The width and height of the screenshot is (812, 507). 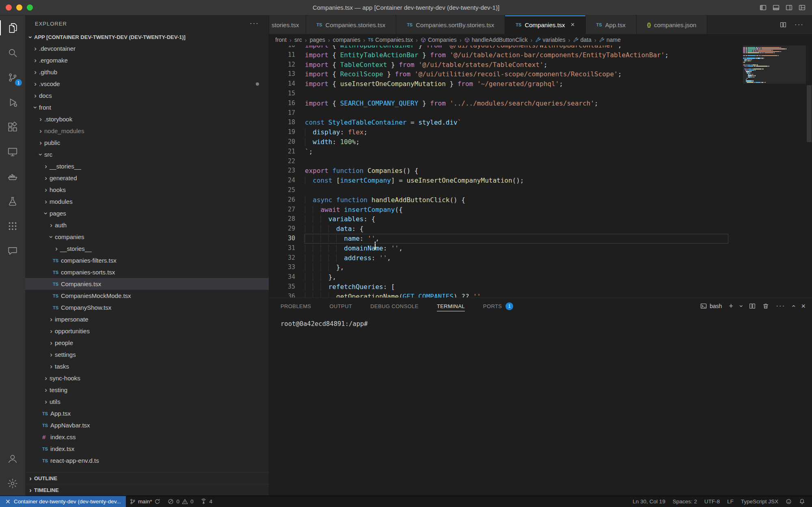 What do you see at coordinates (13, 53) in the screenshot?
I see `search-icon` at bounding box center [13, 53].